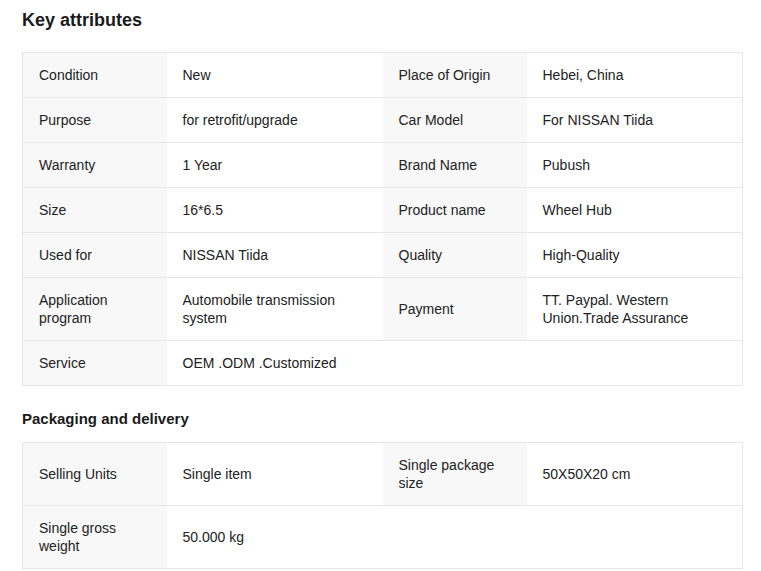  What do you see at coordinates (635, 210) in the screenshot?
I see `attr-value-product-name: Wheel Hub` at bounding box center [635, 210].